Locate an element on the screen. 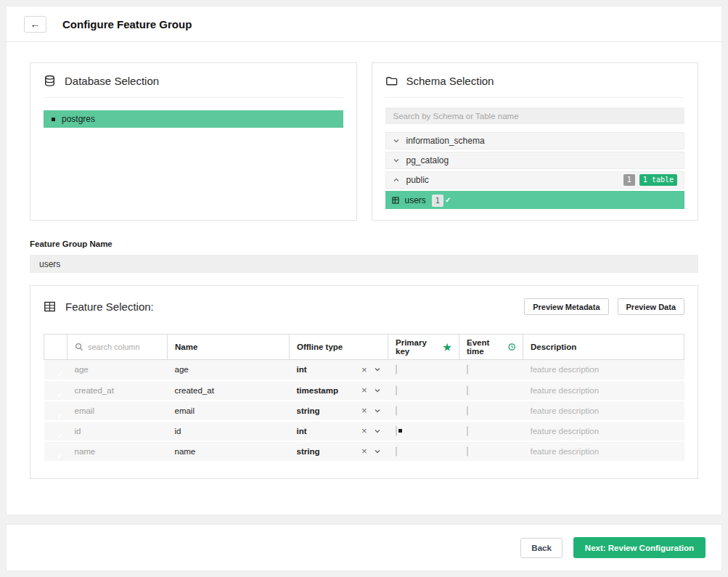 This screenshot has height=577, width=728. schema-count-badge: 1 is located at coordinates (629, 180).